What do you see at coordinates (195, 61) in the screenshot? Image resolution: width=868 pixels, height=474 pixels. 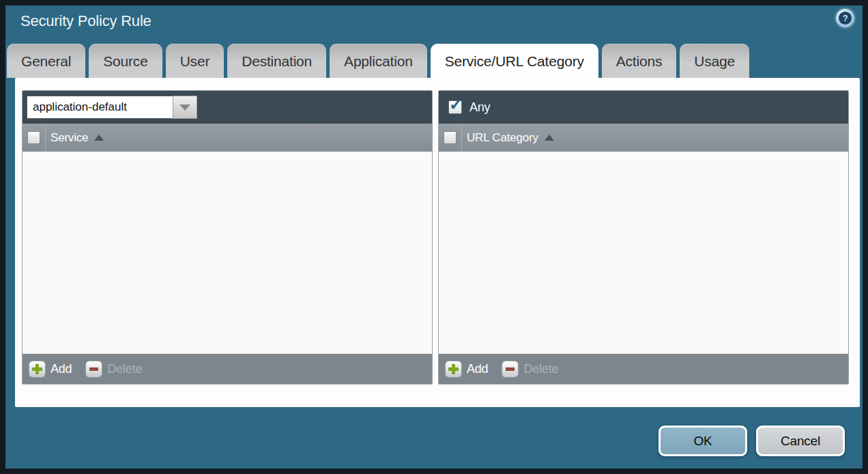 I see `tab-user: User` at bounding box center [195, 61].